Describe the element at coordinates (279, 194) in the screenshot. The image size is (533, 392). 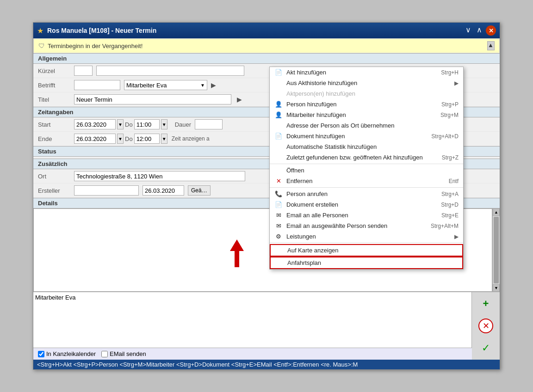
I see `menu-icon-13: 📞` at that location.